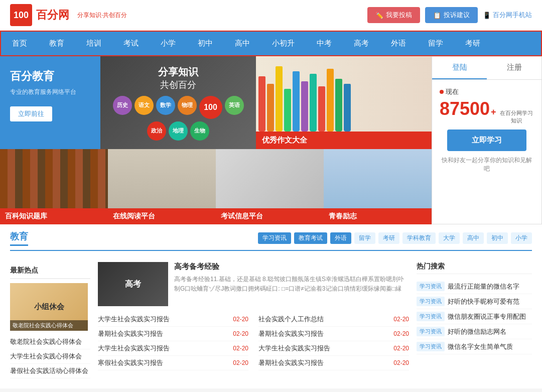 The height and width of the screenshot is (392, 542). I want to click on edu-tag-6: 大学, so click(449, 238).